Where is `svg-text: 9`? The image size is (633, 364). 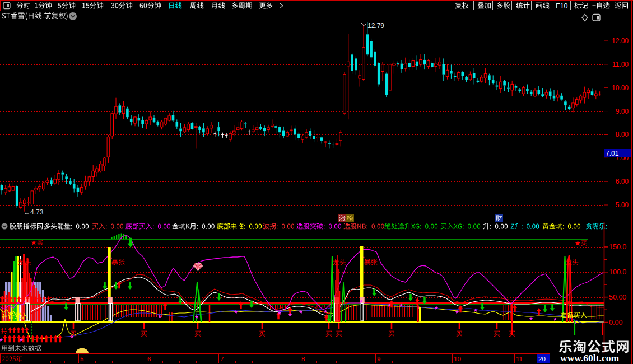
svg-text: 9 is located at coordinates (379, 359).